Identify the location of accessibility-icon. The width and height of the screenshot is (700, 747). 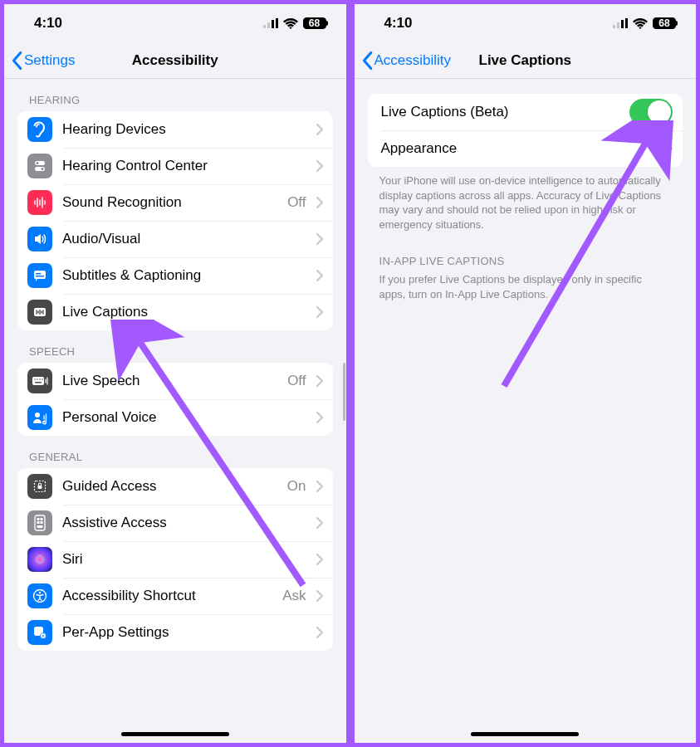
(40, 596).